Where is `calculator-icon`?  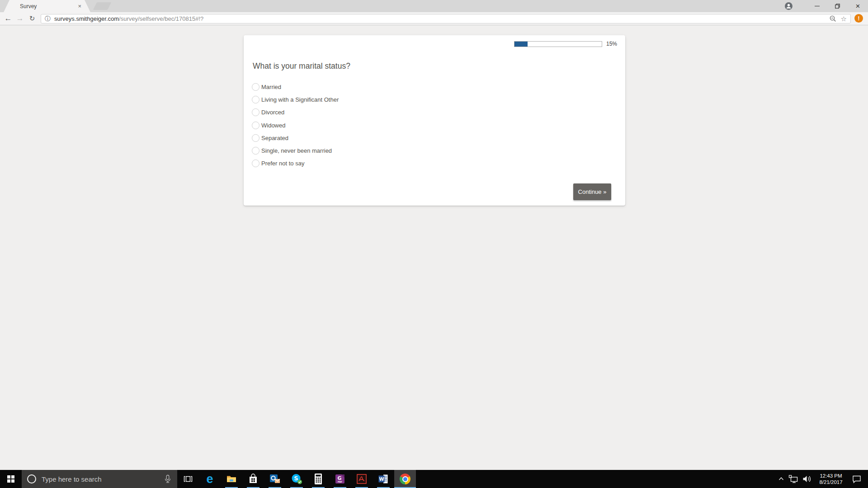
calculator-icon is located at coordinates (318, 479).